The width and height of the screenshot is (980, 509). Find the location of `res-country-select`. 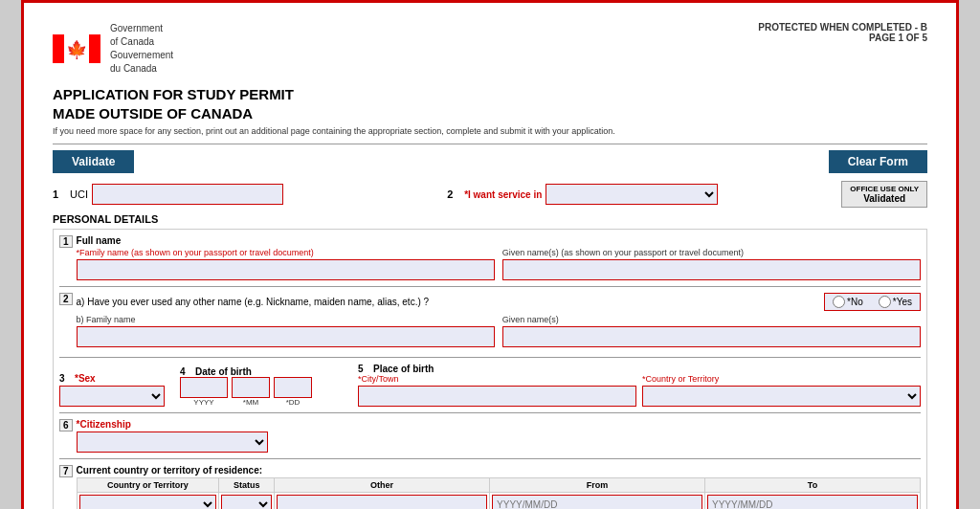

res-country-select is located at coordinates (148, 501).